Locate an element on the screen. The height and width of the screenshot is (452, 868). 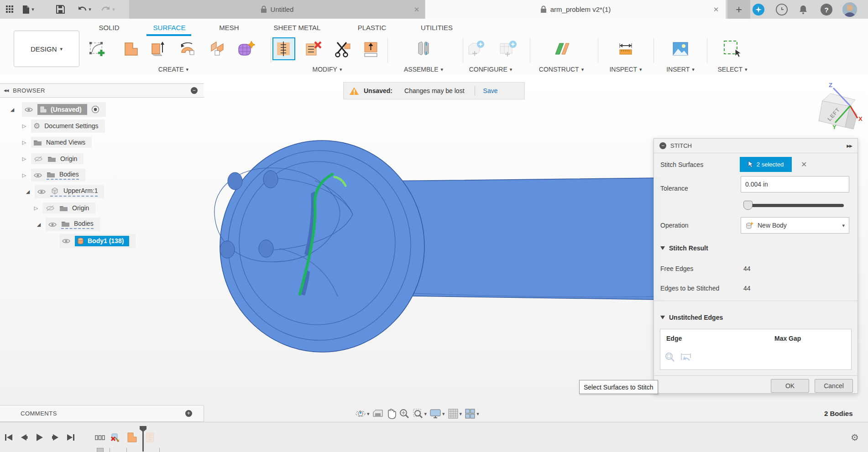
stitch-result-section: Stitch Result is located at coordinates (685, 248).